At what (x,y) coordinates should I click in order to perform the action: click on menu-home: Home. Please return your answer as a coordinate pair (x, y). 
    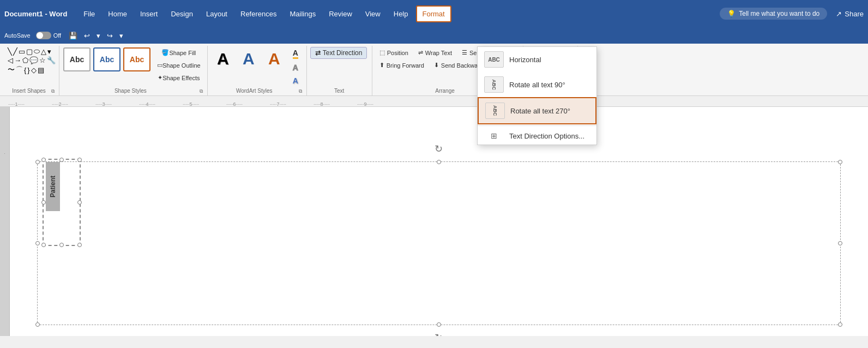
    Looking at the image, I should click on (118, 14).